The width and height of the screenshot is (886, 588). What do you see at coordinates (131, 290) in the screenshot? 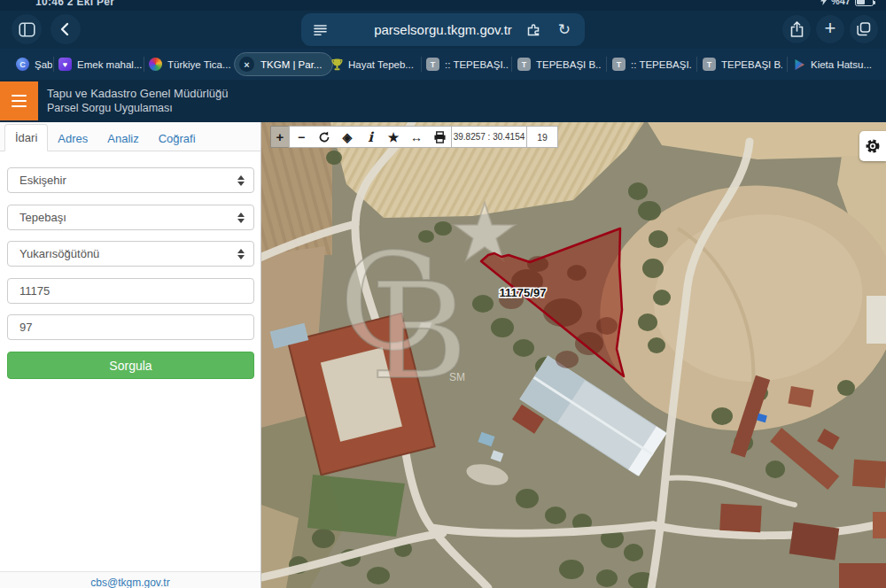
I see `block-number-input` at bounding box center [131, 290].